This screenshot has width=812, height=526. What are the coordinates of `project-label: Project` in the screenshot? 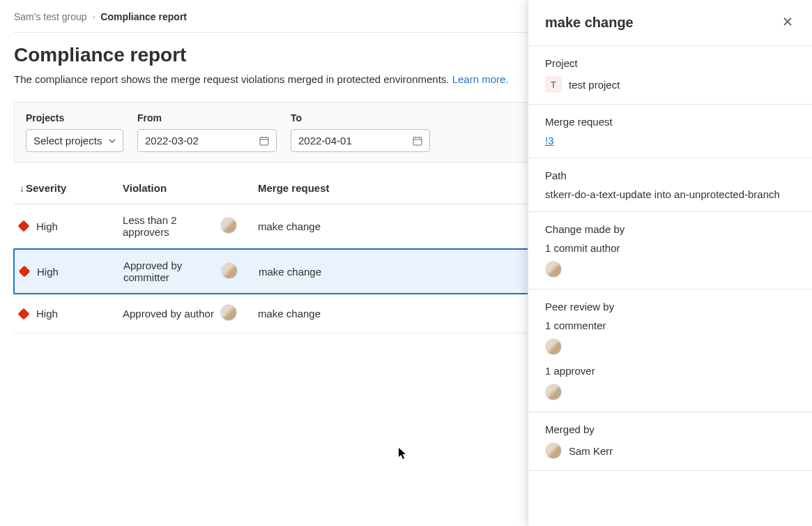 It's located at (671, 63).